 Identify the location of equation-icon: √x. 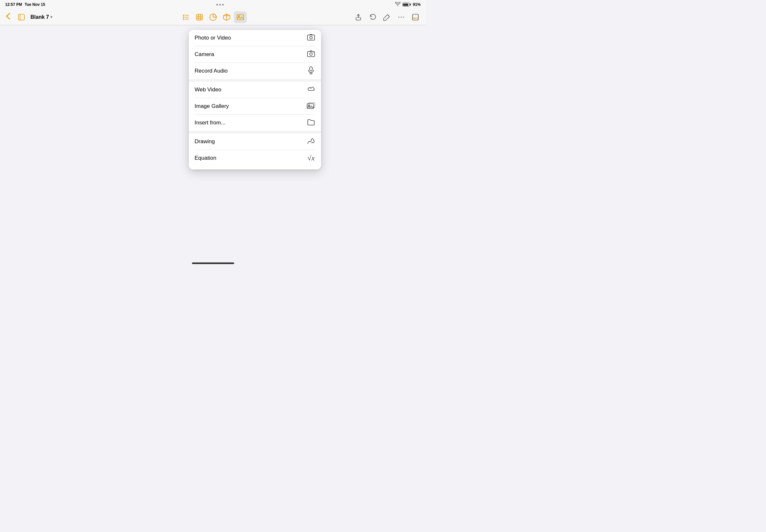
(311, 158).